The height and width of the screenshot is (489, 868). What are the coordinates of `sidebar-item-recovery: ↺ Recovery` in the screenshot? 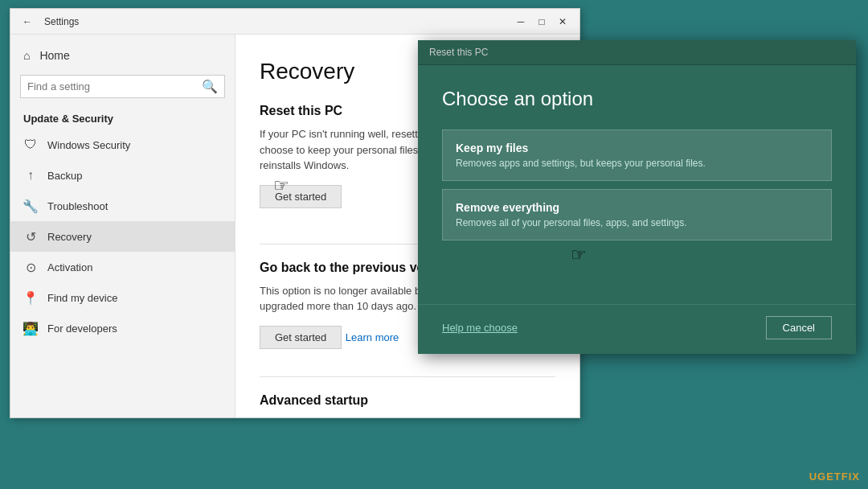 It's located at (122, 236).